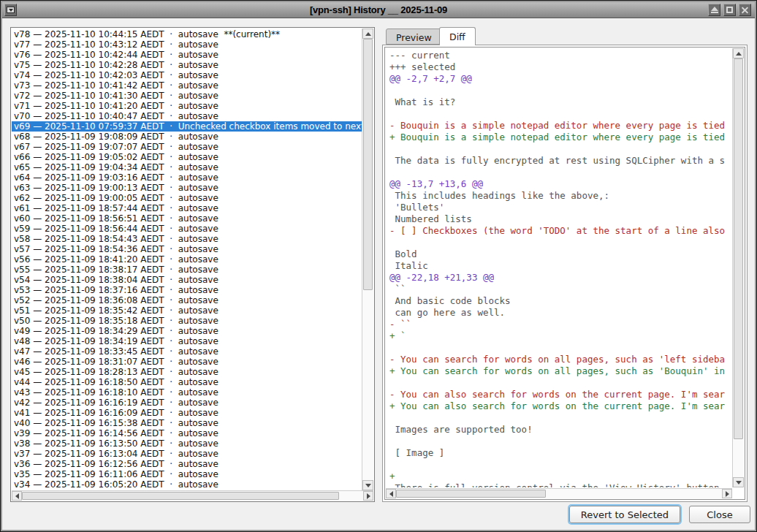 The width and height of the screenshot is (757, 532). Describe the element at coordinates (188, 464) in the screenshot. I see `list-item: v36 — 2025-11-09 16:12:56 AEDT · autosav…` at that location.